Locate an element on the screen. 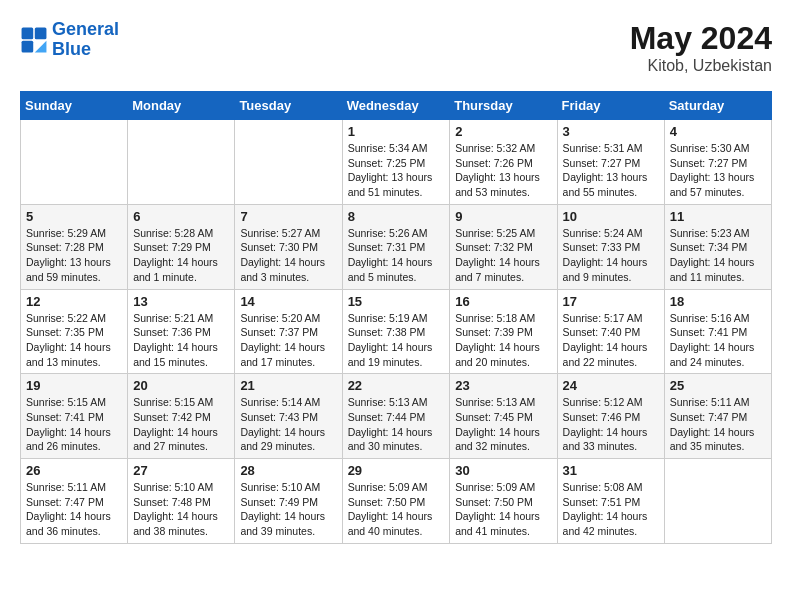 The image size is (792, 612). day-info: Sunrise: 5:19 AMSunset: 7:38 PMDaylight:… is located at coordinates (396, 340).